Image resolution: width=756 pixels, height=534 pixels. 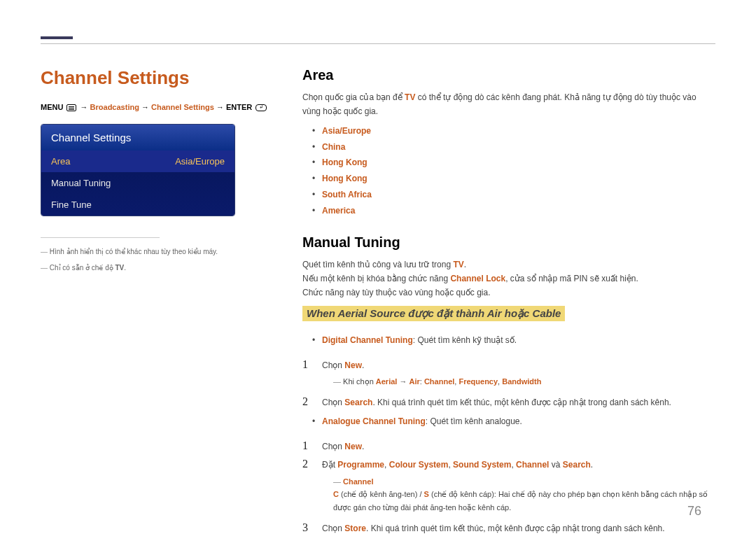 What do you see at coordinates (509, 132) in the screenshot?
I see `list-item: Asia/Europe` at bounding box center [509, 132].